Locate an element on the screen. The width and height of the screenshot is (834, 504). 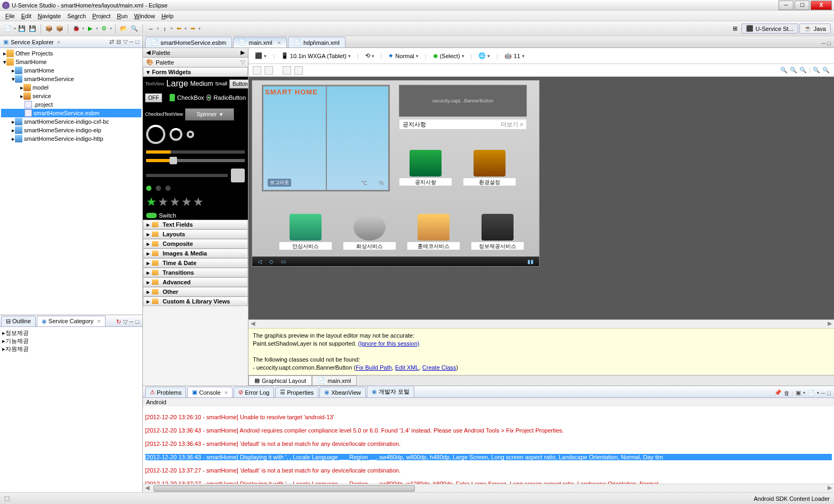
menu-help: Help is located at coordinates (167, 16).